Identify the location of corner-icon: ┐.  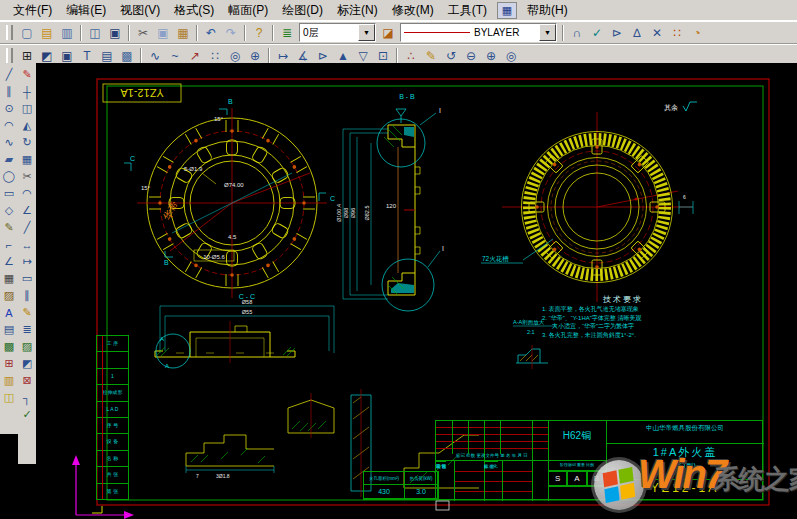
(28, 398).